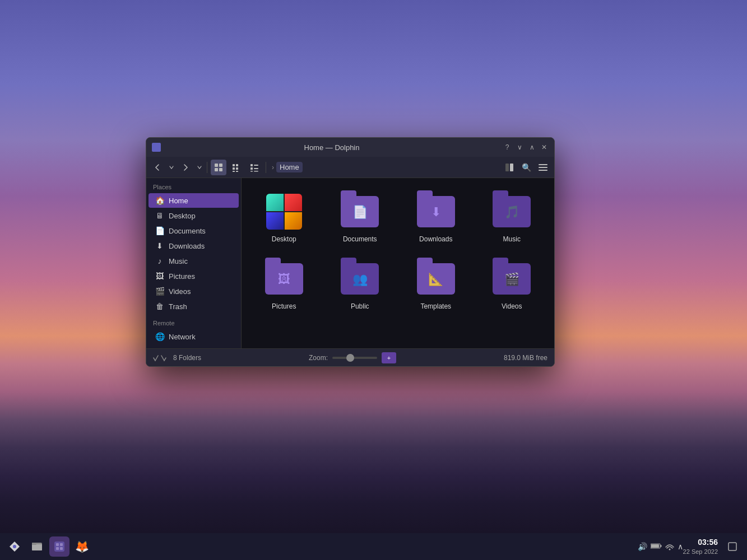  What do you see at coordinates (670, 547) in the screenshot?
I see `network-tray-icon` at bounding box center [670, 547].